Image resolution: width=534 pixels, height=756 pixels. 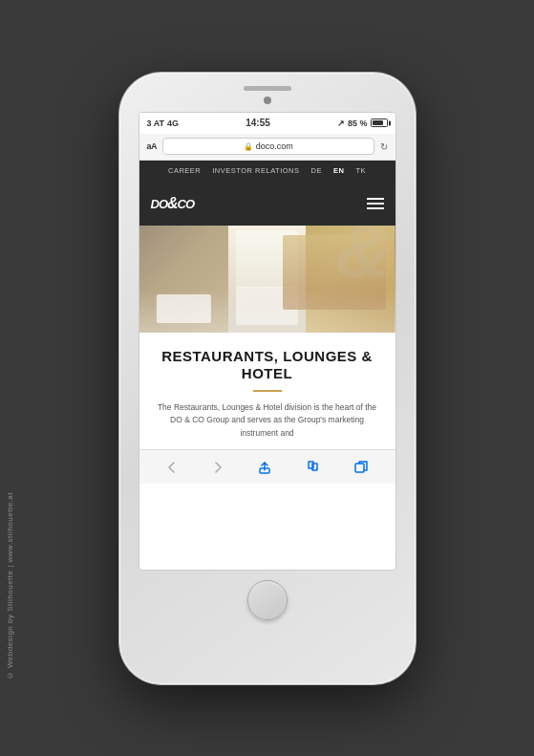 What do you see at coordinates (267, 600) in the screenshot?
I see `phone-bottom` at bounding box center [267, 600].